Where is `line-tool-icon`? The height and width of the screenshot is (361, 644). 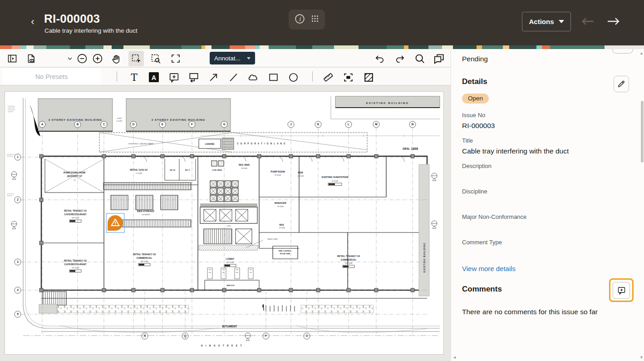 line-tool-icon is located at coordinates (233, 77).